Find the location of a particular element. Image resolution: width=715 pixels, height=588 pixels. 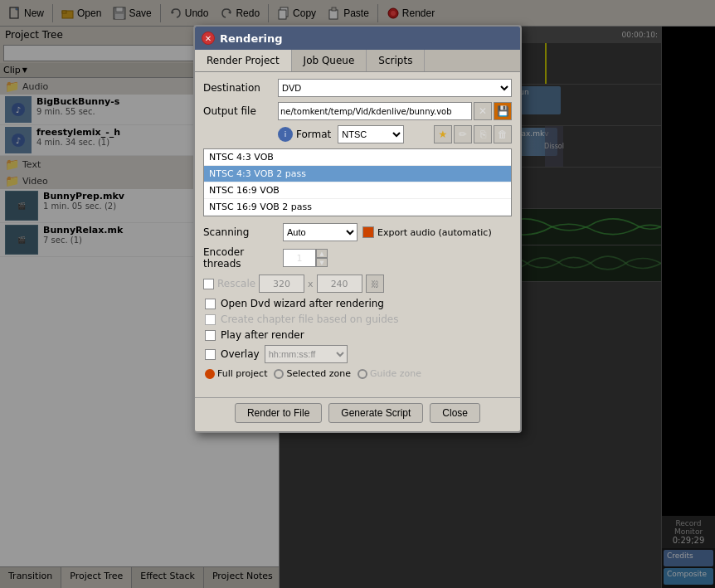

close-button: Close is located at coordinates (455, 413).